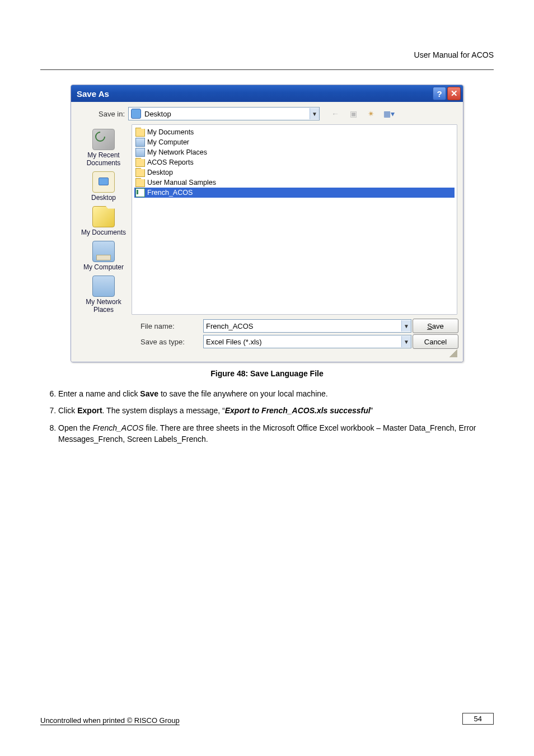 The height and width of the screenshot is (756, 534). What do you see at coordinates (103, 306) in the screenshot?
I see `place-label: My Network Places` at bounding box center [103, 306].